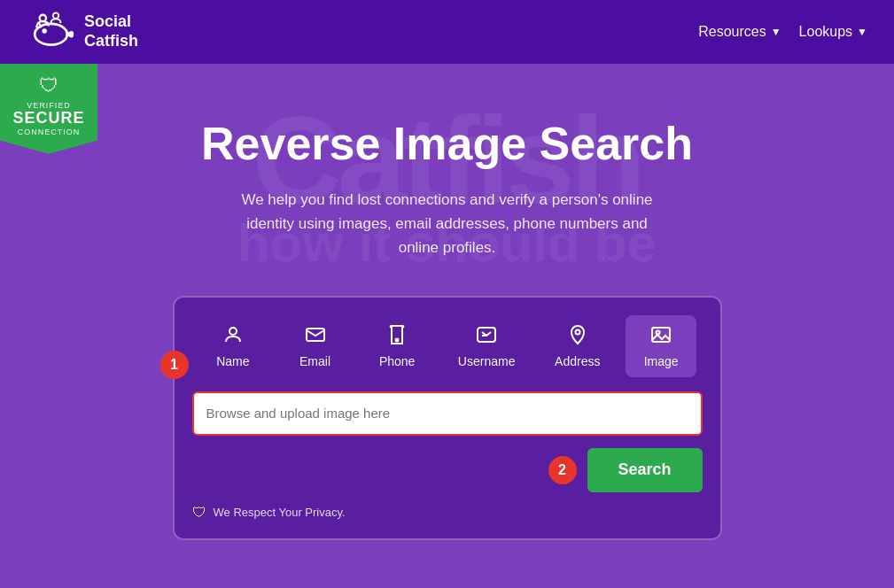 This screenshot has height=588, width=894. Describe the element at coordinates (315, 337) in the screenshot. I see `email-icon` at that location.